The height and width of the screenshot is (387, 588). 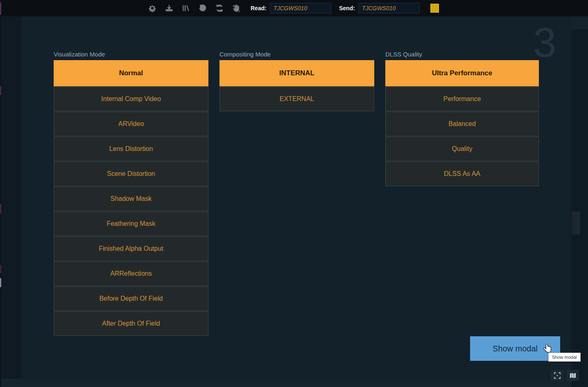 What do you see at coordinates (203, 8) in the screenshot?
I see `history-icon` at bounding box center [203, 8].